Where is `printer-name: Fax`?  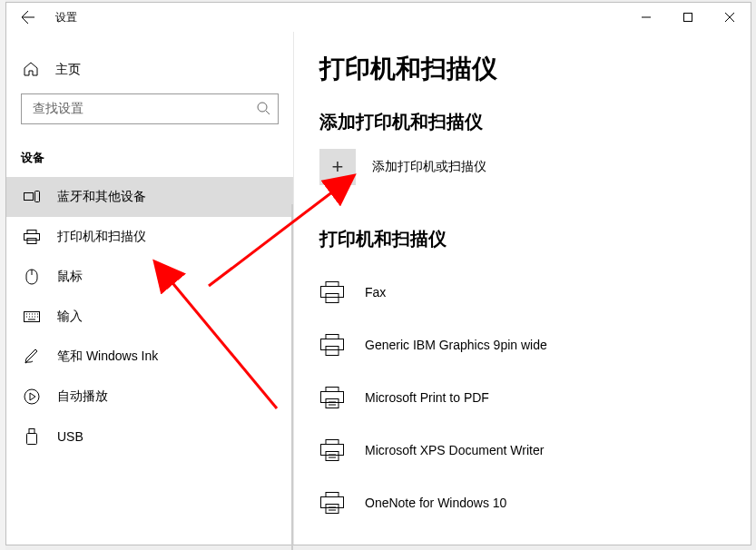
printer-name: Fax is located at coordinates (376, 292).